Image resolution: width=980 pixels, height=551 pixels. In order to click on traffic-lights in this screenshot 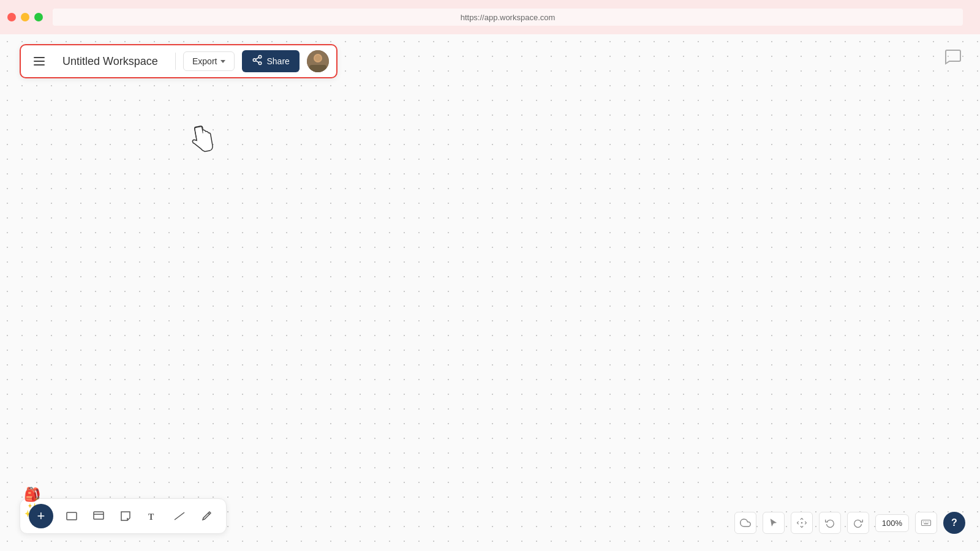, I will do `click(25, 17)`.